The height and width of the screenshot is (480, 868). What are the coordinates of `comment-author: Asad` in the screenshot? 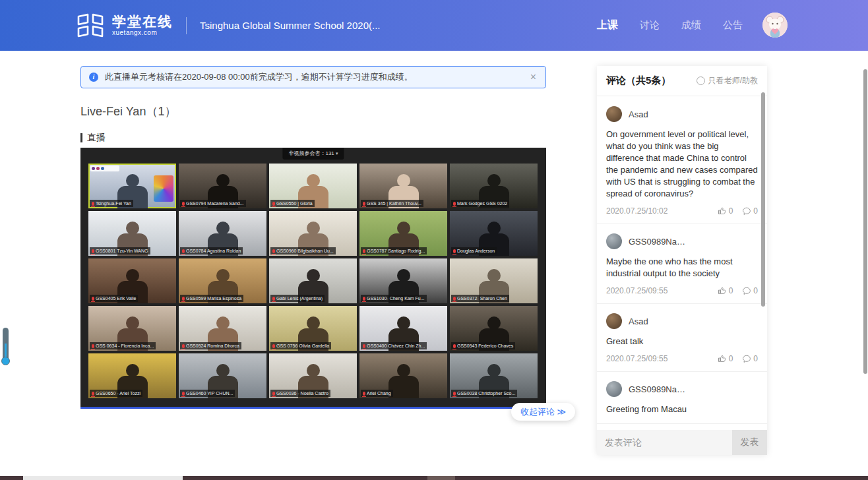 It's located at (638, 115).